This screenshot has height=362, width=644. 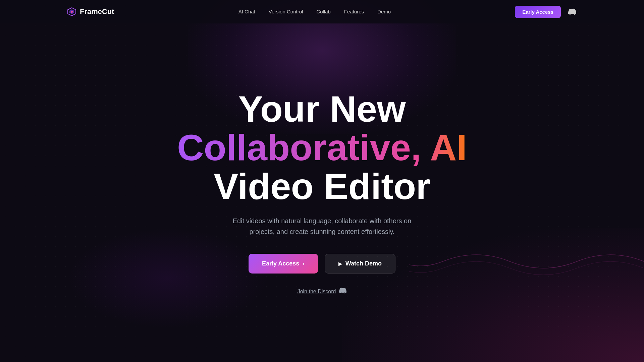 What do you see at coordinates (91, 12) in the screenshot?
I see `nav-logo: FrameCut` at bounding box center [91, 12].